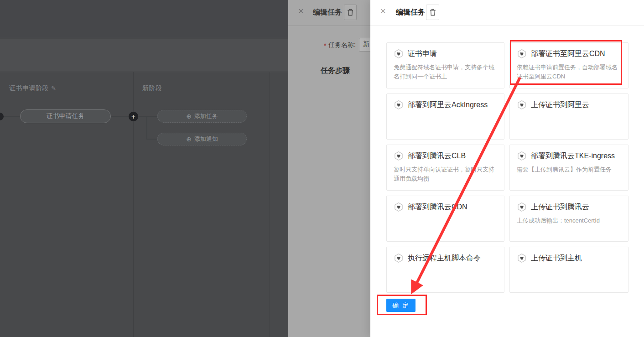 The image size is (644, 337). Describe the element at coordinates (133, 117) in the screenshot. I see `add-node-button: +` at that location.